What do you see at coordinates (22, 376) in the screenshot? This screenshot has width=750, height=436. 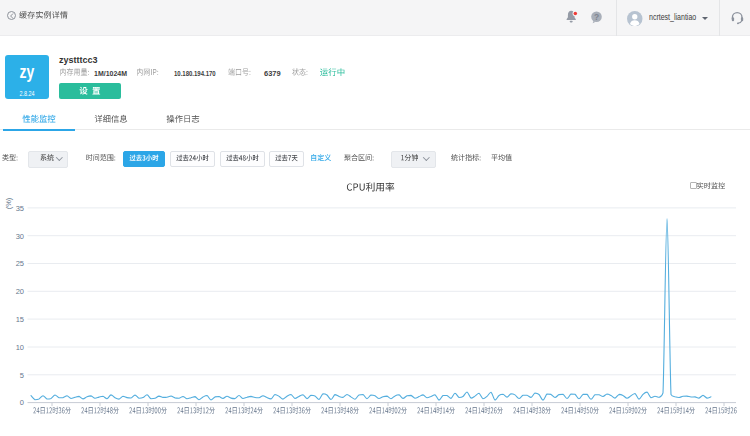 I see `svg-text: 5` at bounding box center [22, 376].